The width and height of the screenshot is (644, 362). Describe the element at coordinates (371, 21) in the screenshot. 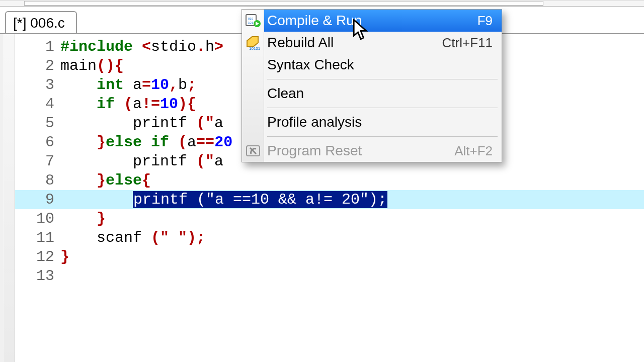

I see `menu-item-label: Compile & Run` at that location.